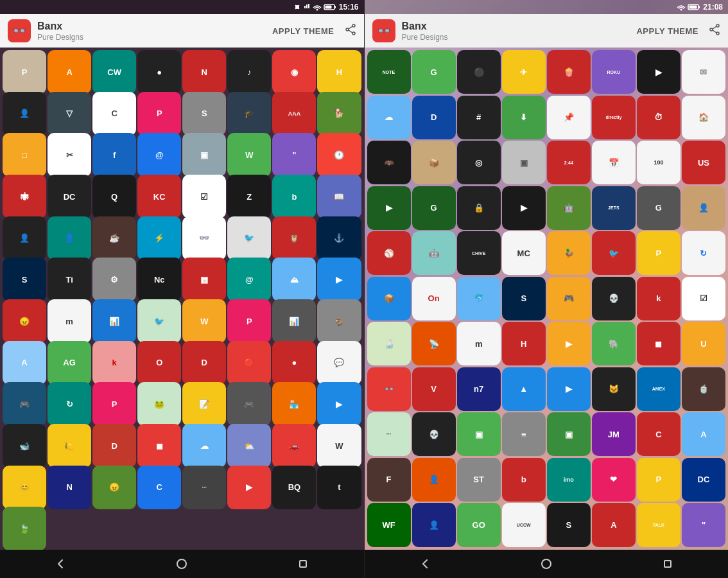  Describe the element at coordinates (339, 279) in the screenshot. I see `app-icon-47: ▶` at that location.